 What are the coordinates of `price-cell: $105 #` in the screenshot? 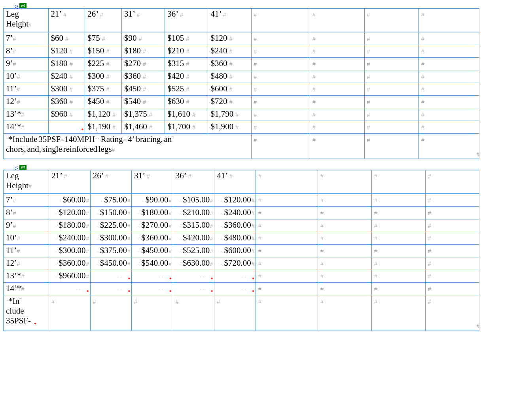 It's located at (187, 39).